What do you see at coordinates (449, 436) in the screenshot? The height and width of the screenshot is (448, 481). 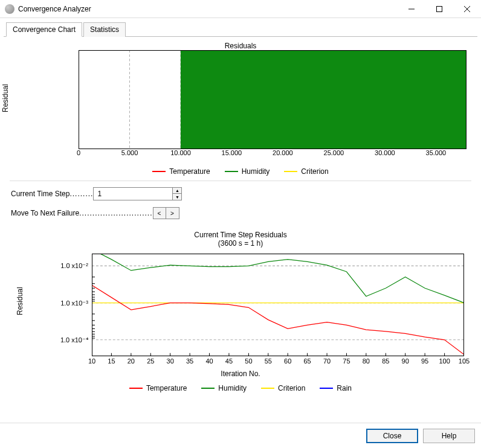 I see `help-button: Help` at bounding box center [449, 436].